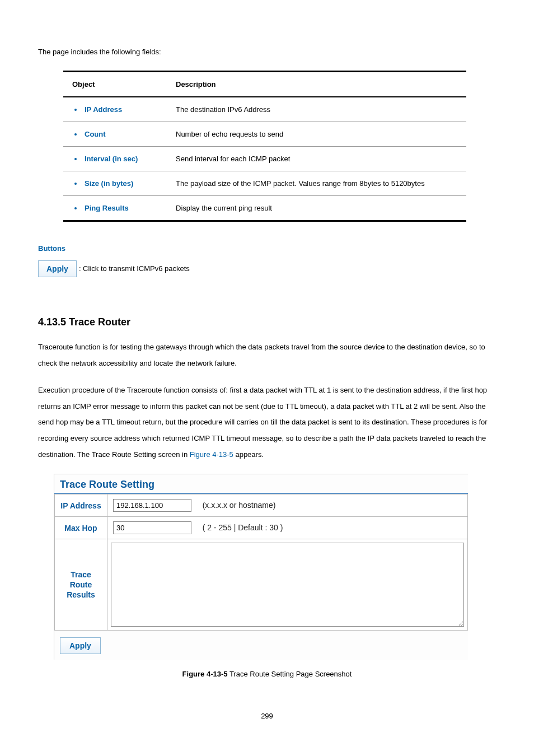 This screenshot has width=534, height=756. What do you see at coordinates (267, 355) in the screenshot?
I see `section-para-1: Traceroute function is for testing the g…` at bounding box center [267, 355].